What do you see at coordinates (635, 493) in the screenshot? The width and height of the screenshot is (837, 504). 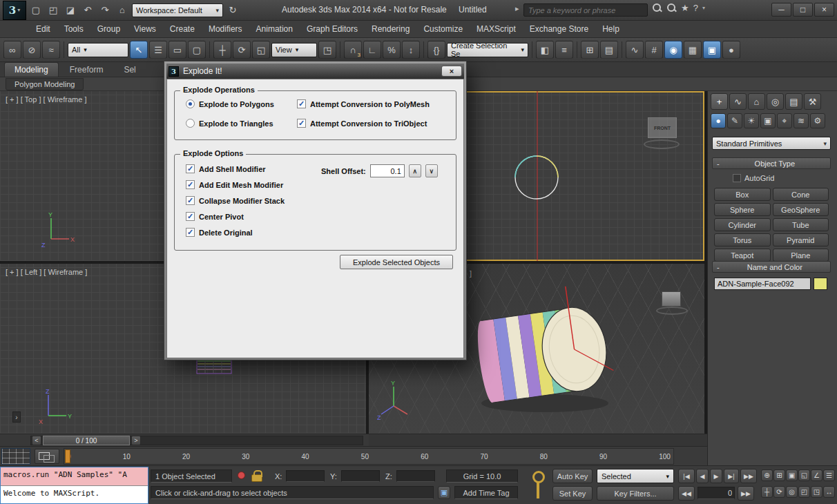 I see `key-filters-button: Key Filters...` at bounding box center [635, 493].